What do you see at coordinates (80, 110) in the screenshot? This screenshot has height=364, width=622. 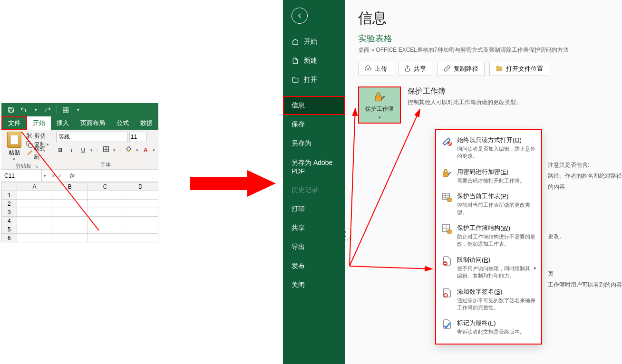 I see `quick-access-toolbar: ▾ ▾` at bounding box center [80, 110].